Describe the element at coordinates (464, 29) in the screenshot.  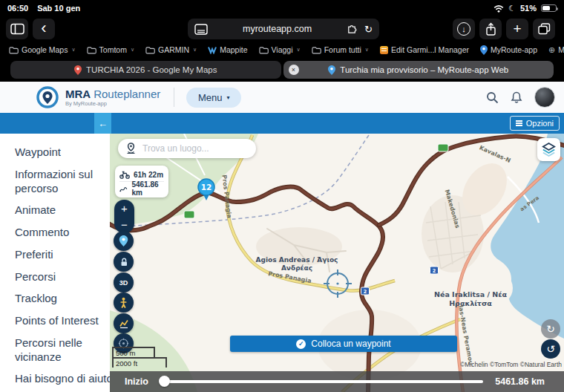
I see `downloads-button: ↓` at that location.